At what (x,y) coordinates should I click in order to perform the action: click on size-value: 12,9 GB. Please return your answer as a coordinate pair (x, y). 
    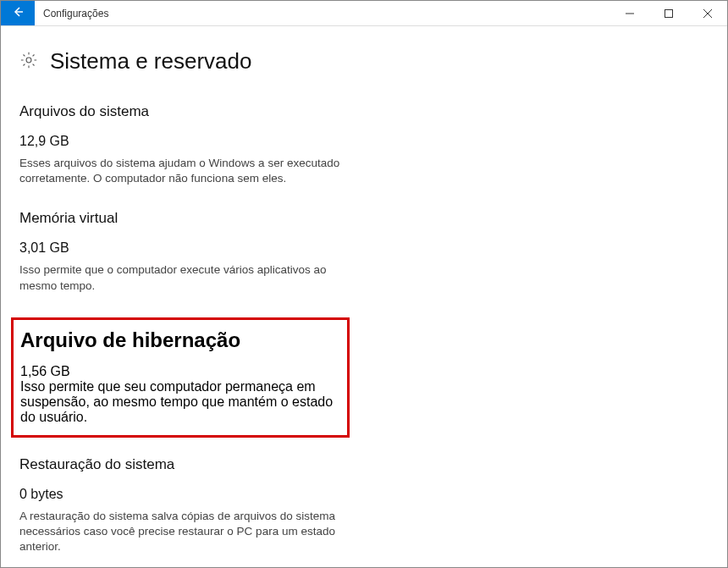
    Looking at the image, I should click on (189, 141).